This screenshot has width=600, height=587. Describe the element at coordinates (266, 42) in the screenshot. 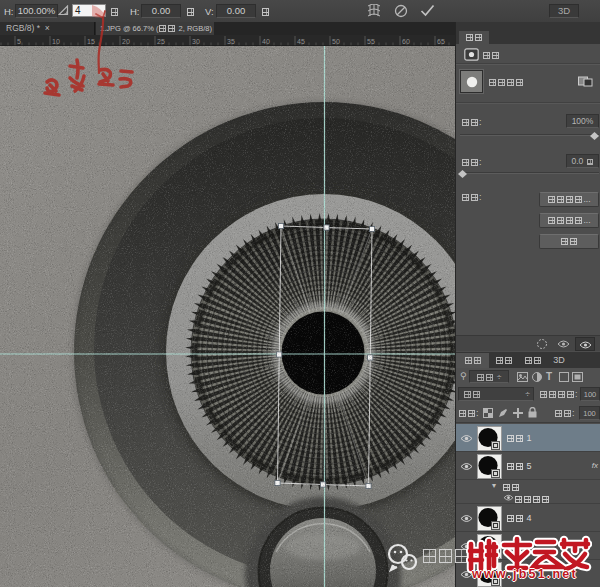

I see `svg-text: 40` at that location.